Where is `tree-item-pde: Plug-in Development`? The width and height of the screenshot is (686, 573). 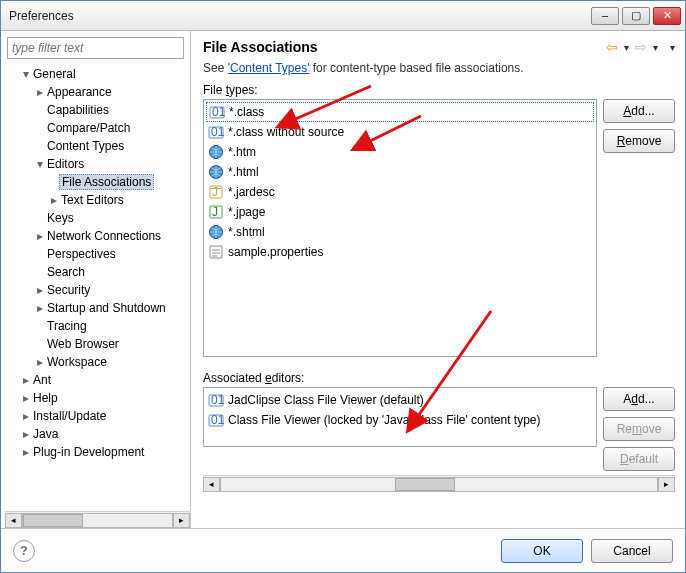
tree-item-pde: Plug-in Development is located at coordinates (88, 452).